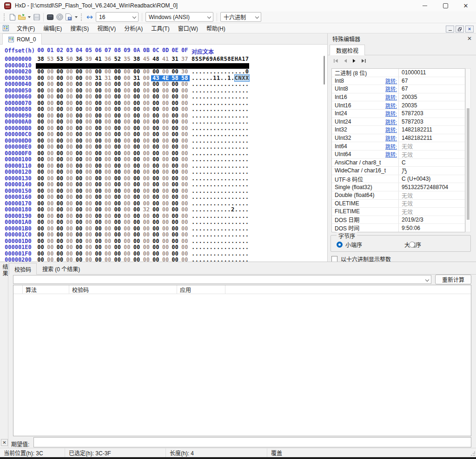 This screenshot has height=459, width=476. What do you see at coordinates (165, 79) in the screenshot?
I see `hex-byte: 4E` at bounding box center [165, 79].